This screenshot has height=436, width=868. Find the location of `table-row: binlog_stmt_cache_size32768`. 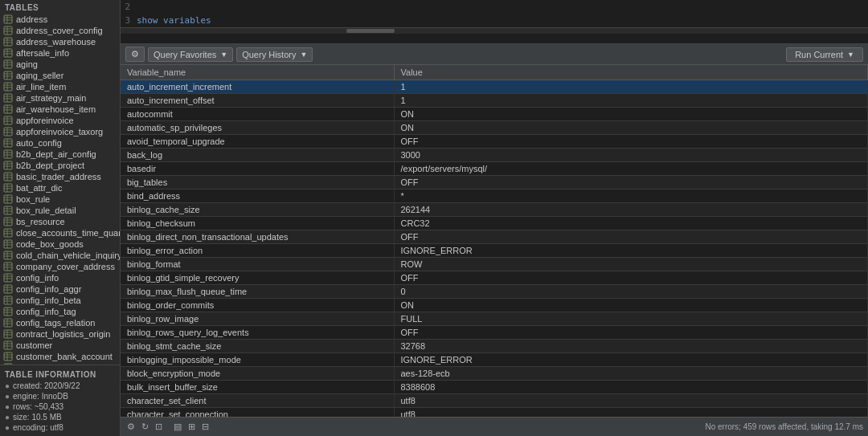

table-row: binlog_stmt_cache_size32768 is located at coordinates (494, 347).